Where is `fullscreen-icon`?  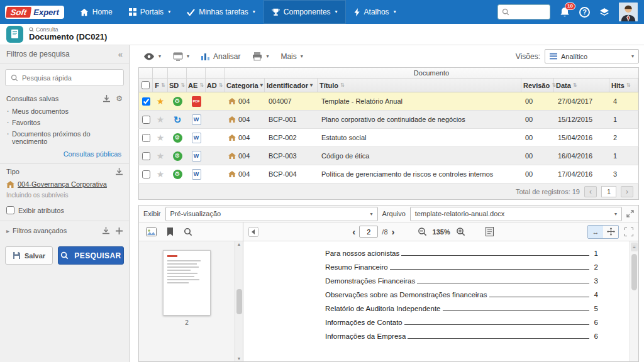 fullscreen-icon is located at coordinates (629, 232).